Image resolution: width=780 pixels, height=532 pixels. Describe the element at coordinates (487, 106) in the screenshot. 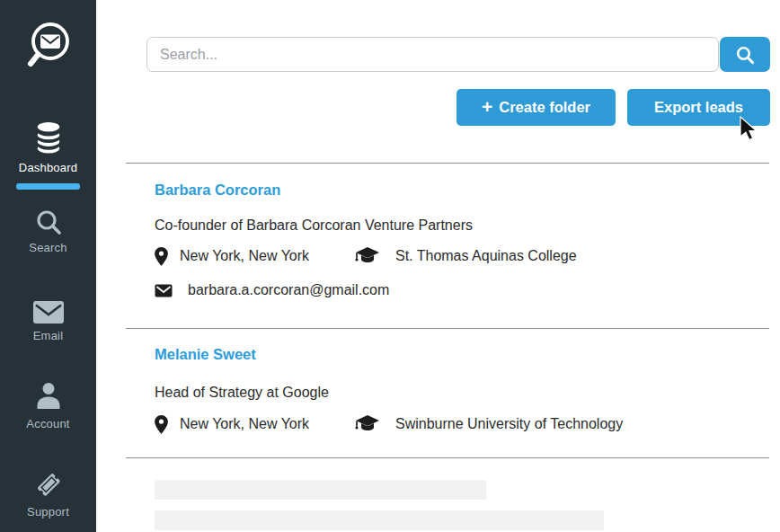

I see `plus-icon: +` at that location.